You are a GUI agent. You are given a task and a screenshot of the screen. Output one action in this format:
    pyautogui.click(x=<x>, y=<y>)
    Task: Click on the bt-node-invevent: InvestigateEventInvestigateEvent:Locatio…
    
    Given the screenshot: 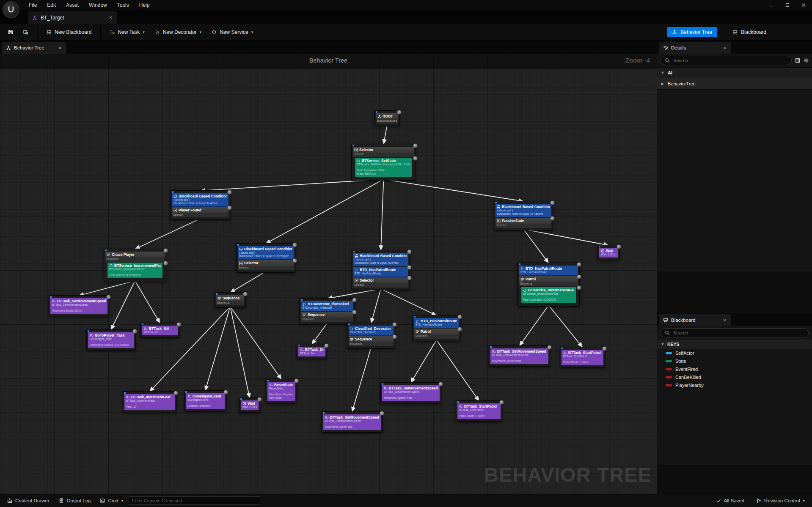 What is the action you would take?
    pyautogui.click(x=205, y=401)
    